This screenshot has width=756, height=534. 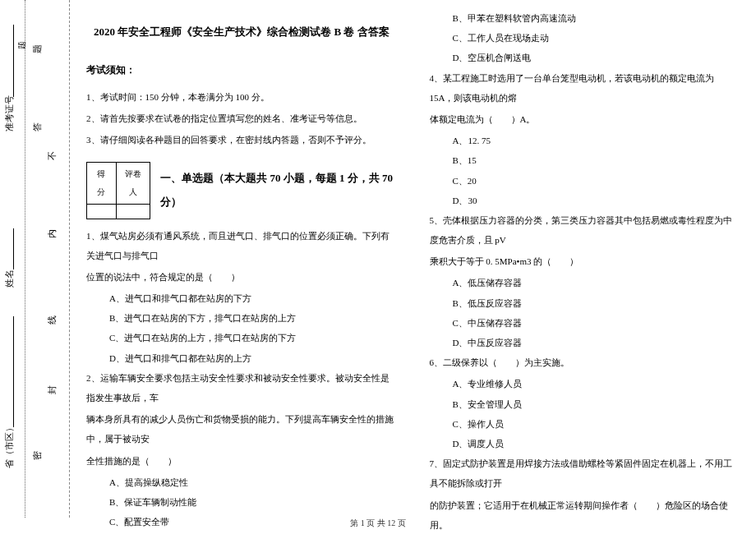 I want to click on binding-name-label: 姓名, so click(x=10, y=279).